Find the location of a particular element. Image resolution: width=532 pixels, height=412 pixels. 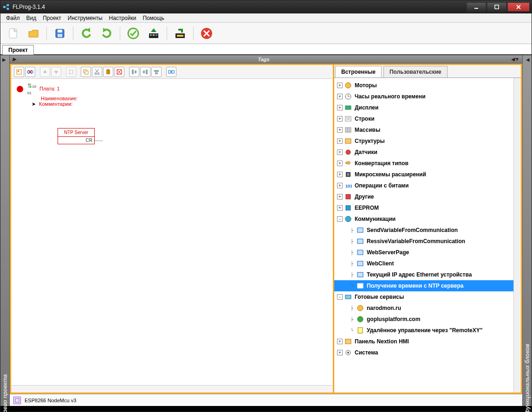

ct-delete is located at coordinates (119, 72).